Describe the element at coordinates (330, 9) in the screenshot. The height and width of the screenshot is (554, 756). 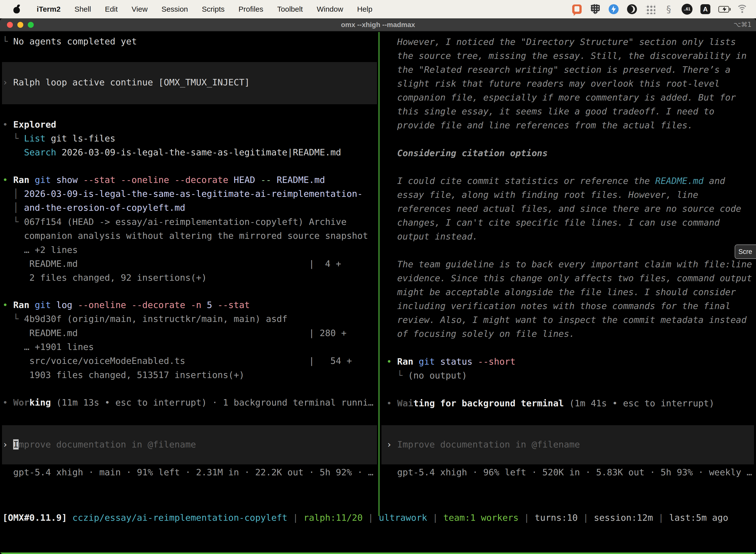
I see `menu-item-window: Window` at that location.